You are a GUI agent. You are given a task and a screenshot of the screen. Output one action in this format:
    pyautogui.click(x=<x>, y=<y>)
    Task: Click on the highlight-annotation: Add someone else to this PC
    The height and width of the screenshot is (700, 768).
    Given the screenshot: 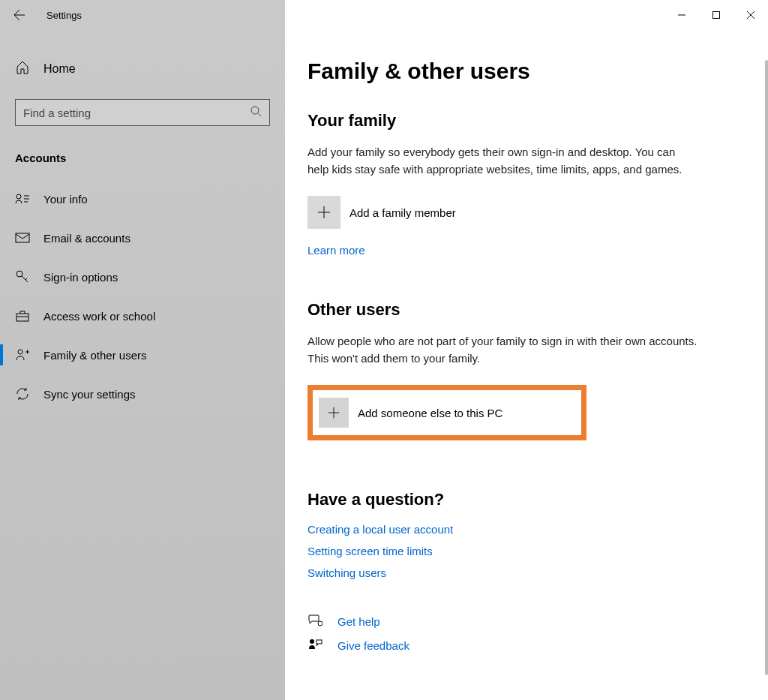 What is the action you would take?
    pyautogui.click(x=447, y=413)
    